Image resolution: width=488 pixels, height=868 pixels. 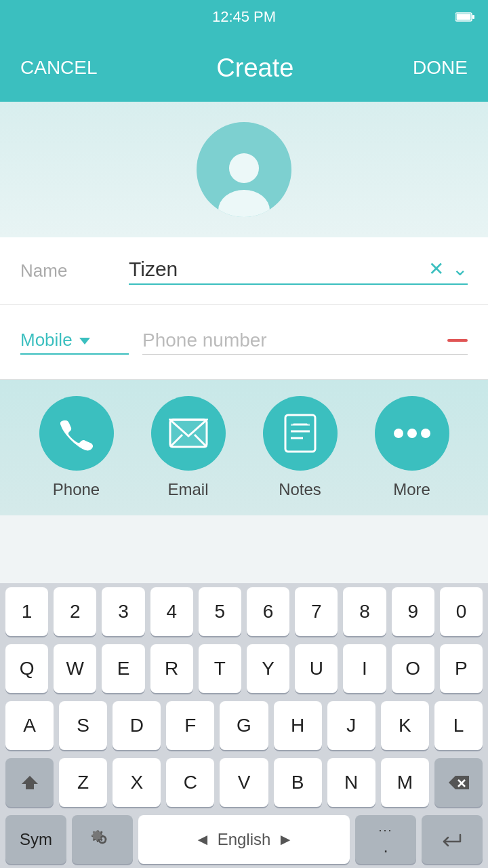 I want to click on key-2: 2, so click(x=75, y=612).